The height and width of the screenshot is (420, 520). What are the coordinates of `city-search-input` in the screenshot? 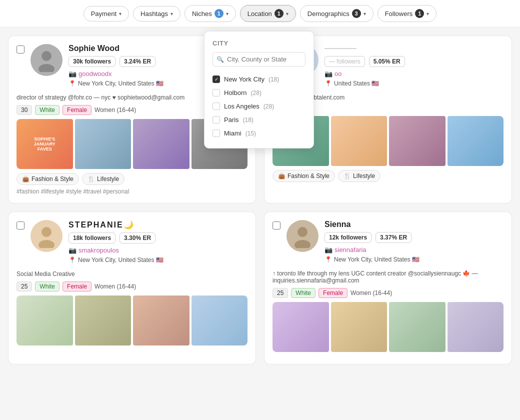 It's located at (259, 59).